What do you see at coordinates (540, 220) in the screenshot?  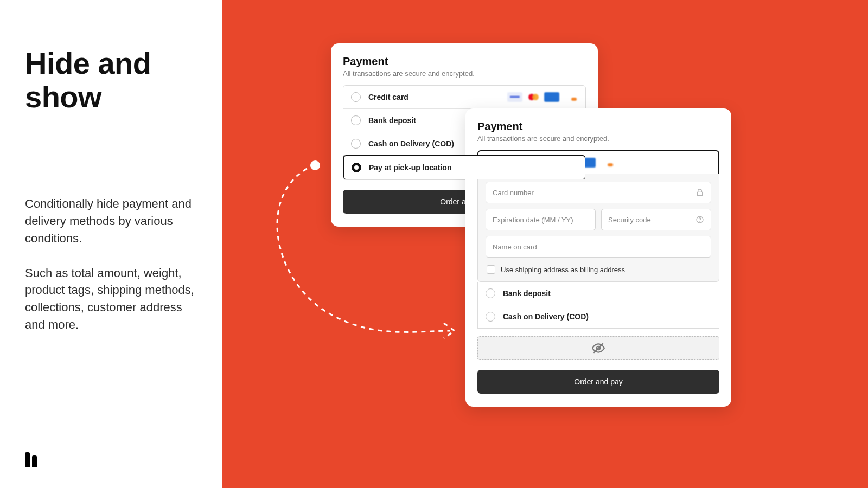 I see `expiration-input: Expiration date (MM / YY)` at bounding box center [540, 220].